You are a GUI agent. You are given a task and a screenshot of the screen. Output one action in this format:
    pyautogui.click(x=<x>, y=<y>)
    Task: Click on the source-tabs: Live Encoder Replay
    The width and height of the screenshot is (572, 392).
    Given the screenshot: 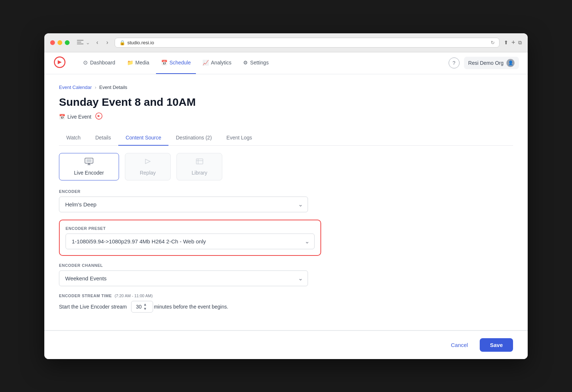 What is the action you would take?
    pyautogui.click(x=286, y=163)
    